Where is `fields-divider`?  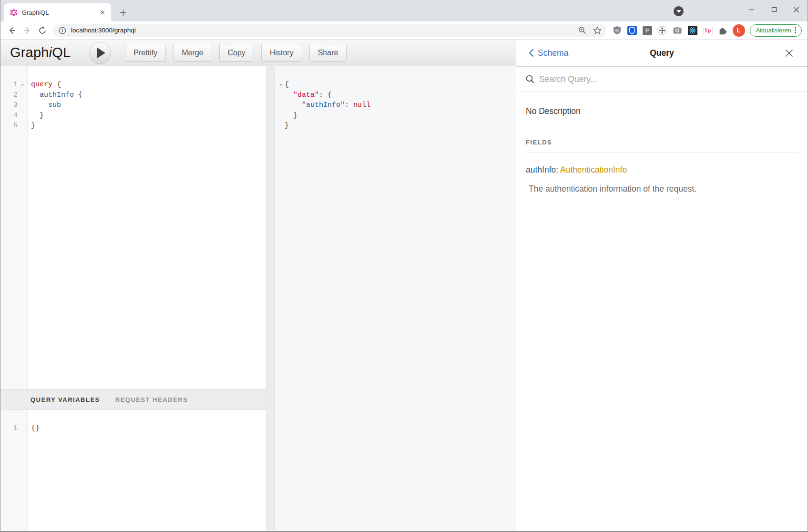
fields-divider is located at coordinates (662, 153).